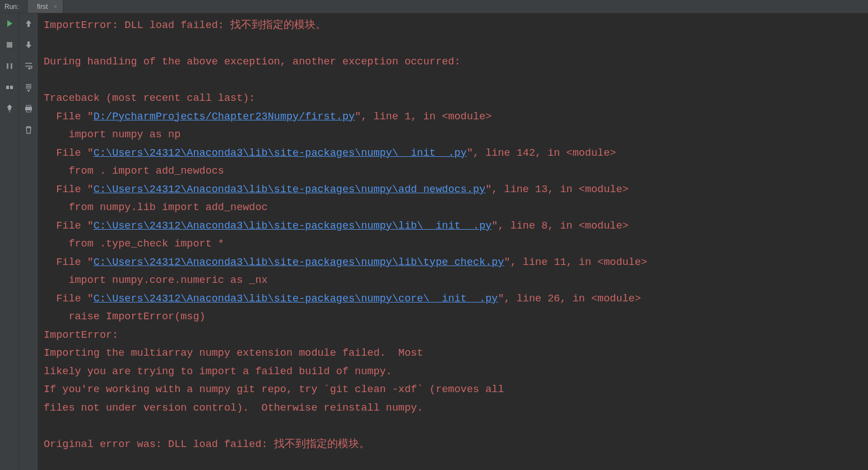 This screenshot has height=470, width=868. What do you see at coordinates (423, 117) in the screenshot?
I see `file-suffix: ", line 1, in <module>` at bounding box center [423, 117].